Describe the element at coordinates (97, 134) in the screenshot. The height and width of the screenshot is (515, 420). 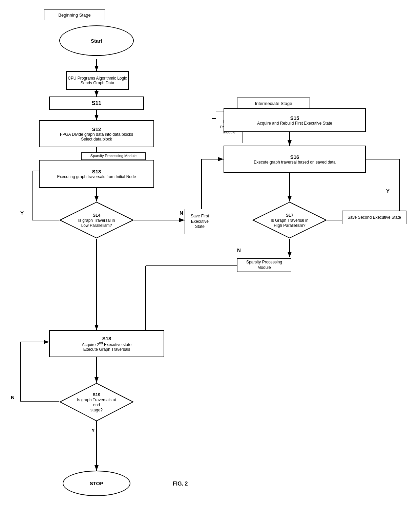
I see `s12-box: S12 FPGA Divide graph data into data blo…` at that location.